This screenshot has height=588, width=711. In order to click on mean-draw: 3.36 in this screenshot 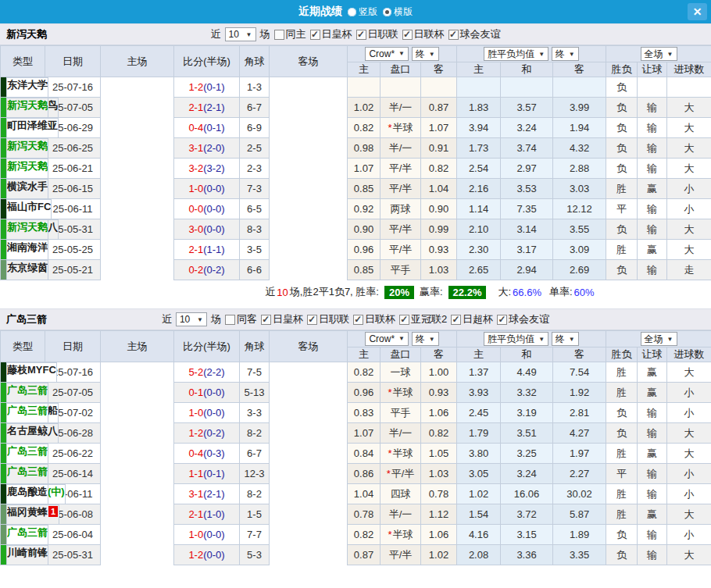, I will do `click(527, 555)`.